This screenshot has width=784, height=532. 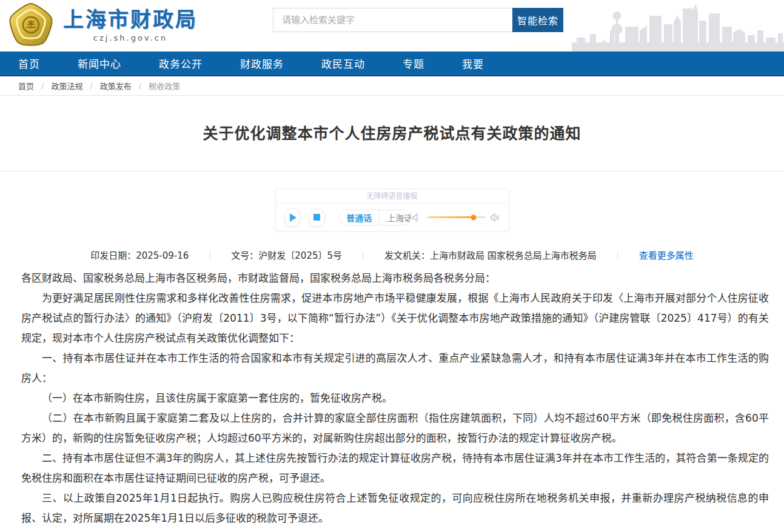 I want to click on speaker-loud-icon, so click(x=495, y=218).